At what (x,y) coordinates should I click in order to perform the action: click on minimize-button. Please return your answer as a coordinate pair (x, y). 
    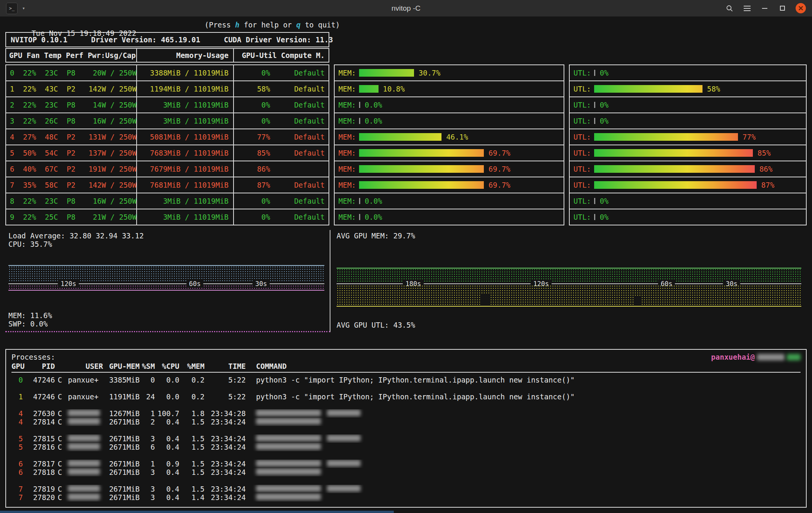
    Looking at the image, I should click on (765, 8).